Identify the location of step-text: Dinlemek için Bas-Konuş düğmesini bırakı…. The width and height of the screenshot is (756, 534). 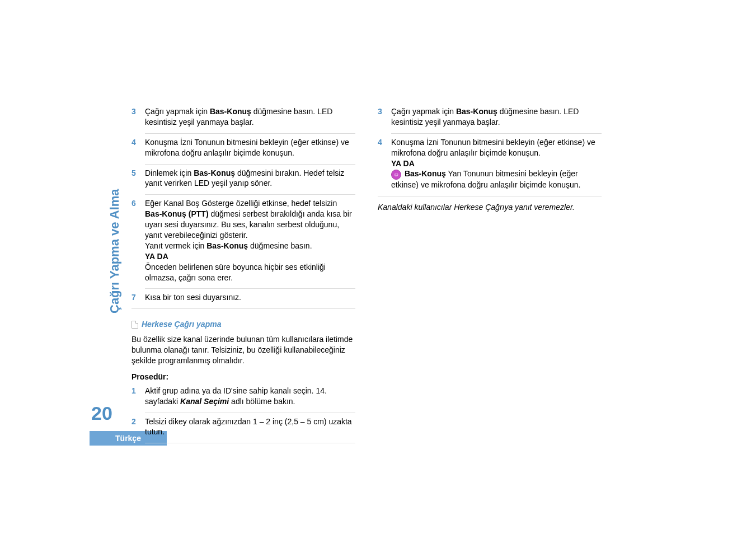
(250, 179).